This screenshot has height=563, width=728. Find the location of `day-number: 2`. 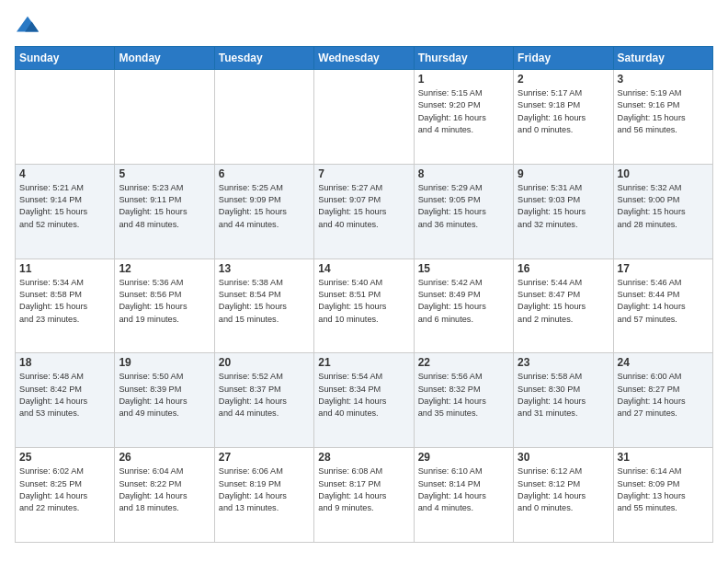

day-number: 2 is located at coordinates (563, 79).